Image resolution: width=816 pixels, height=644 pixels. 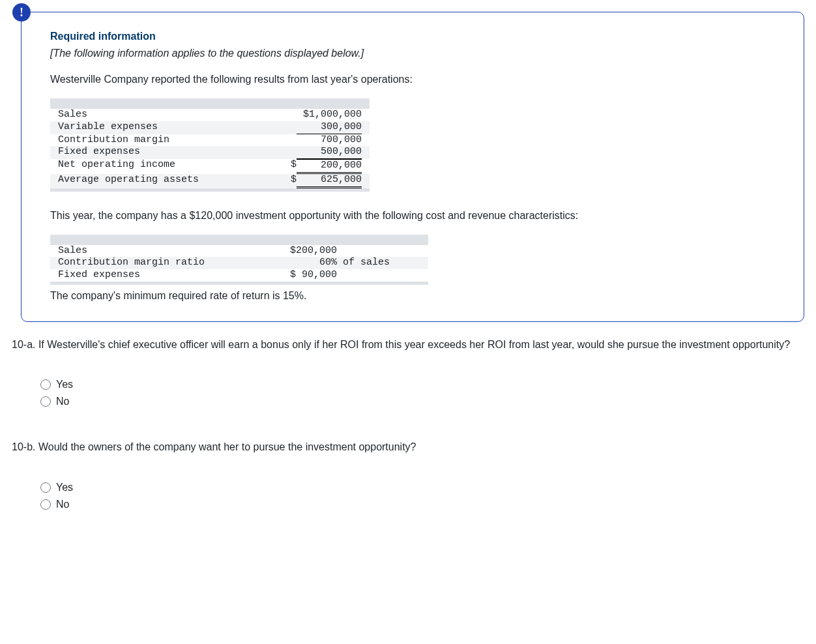 What do you see at coordinates (413, 53) in the screenshot?
I see `section-note: [The following information applies to th…` at bounding box center [413, 53].